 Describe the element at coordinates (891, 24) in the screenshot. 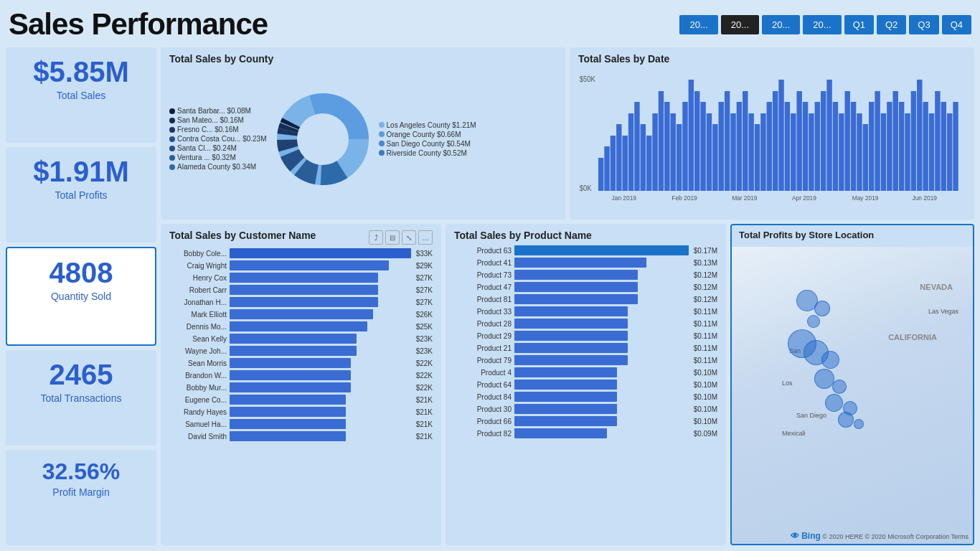

I see `quarter-btn-q2: Q2` at that location.